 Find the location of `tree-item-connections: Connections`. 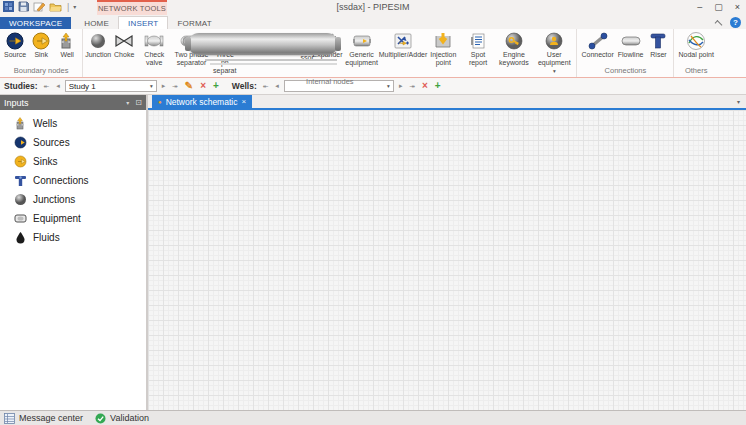

tree-item-connections: Connections is located at coordinates (80, 180).